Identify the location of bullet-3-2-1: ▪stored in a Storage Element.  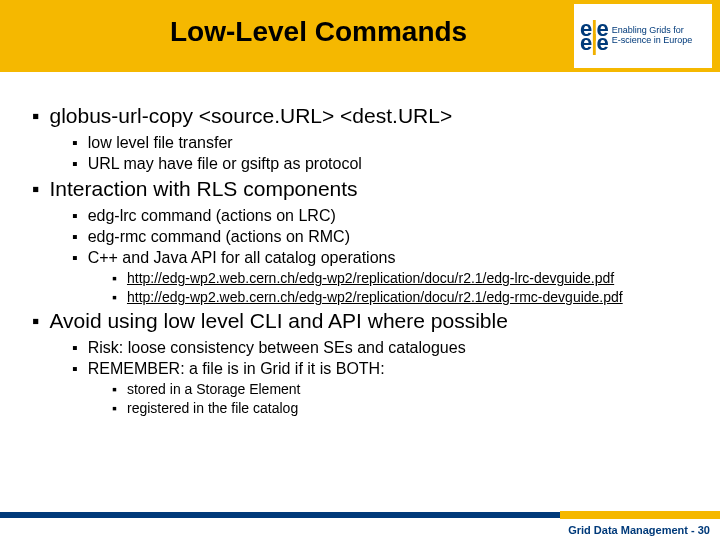
(404, 389).